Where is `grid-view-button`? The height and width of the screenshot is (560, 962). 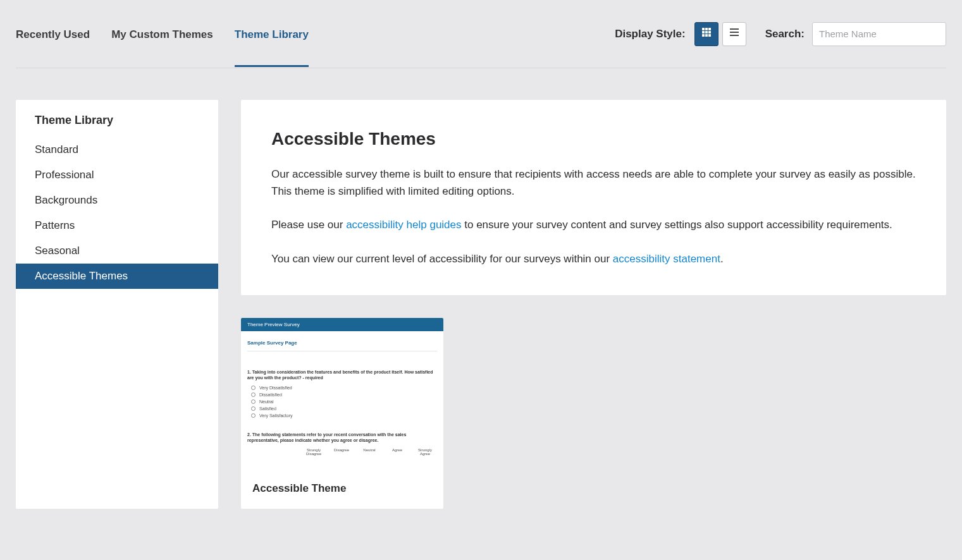
grid-view-button is located at coordinates (706, 34).